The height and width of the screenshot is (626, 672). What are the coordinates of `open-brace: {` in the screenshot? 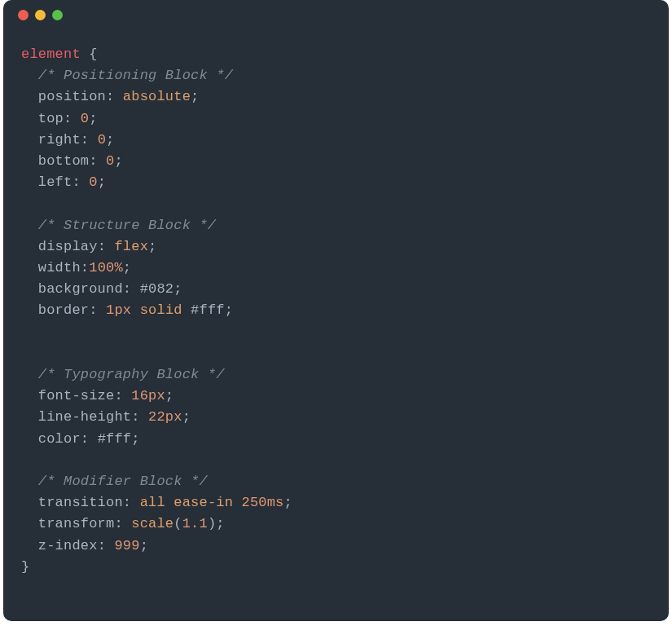 It's located at (90, 54).